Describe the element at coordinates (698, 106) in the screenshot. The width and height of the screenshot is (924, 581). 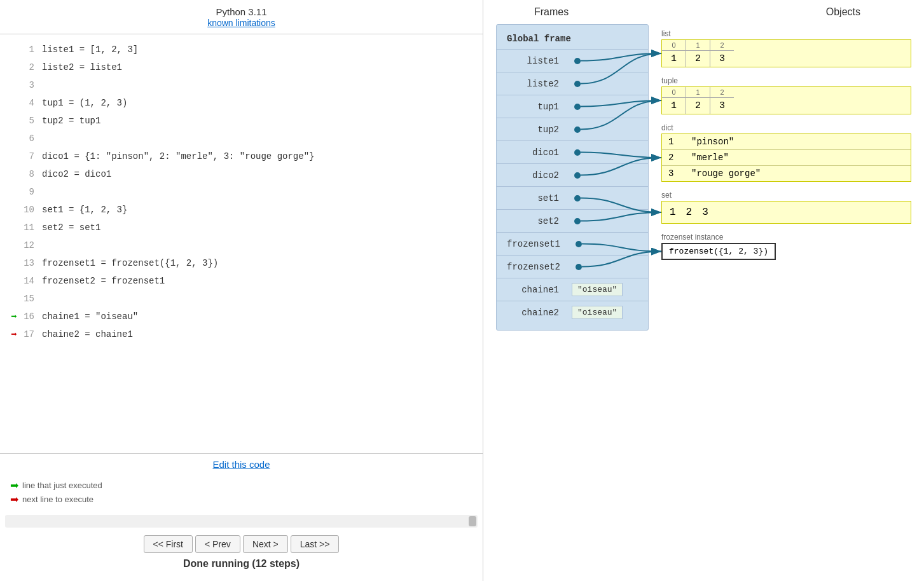
I see `tuple-val-1: 2` at that location.